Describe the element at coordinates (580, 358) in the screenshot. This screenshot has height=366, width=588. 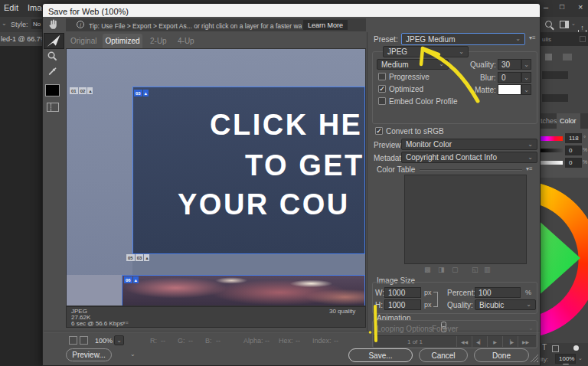
I see `opacity-chevron-icon: ⌄` at that location.